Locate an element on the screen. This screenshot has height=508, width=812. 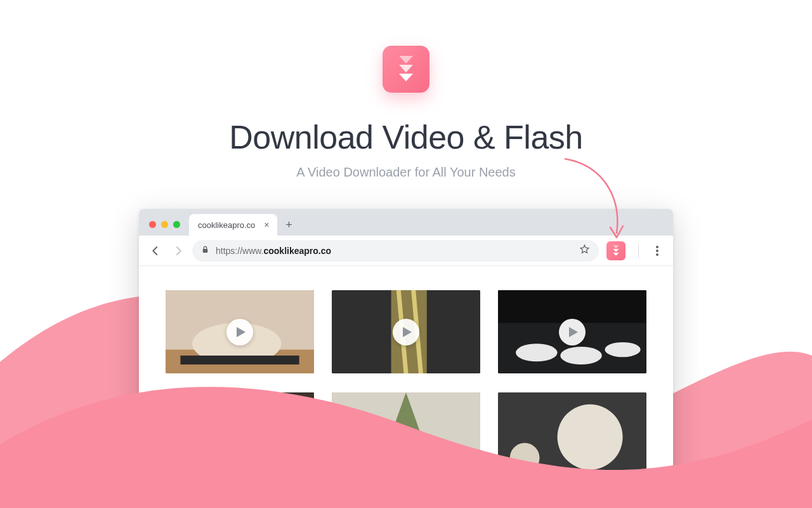
url-text: https://www.cooklikeapro.co is located at coordinates (395, 251).